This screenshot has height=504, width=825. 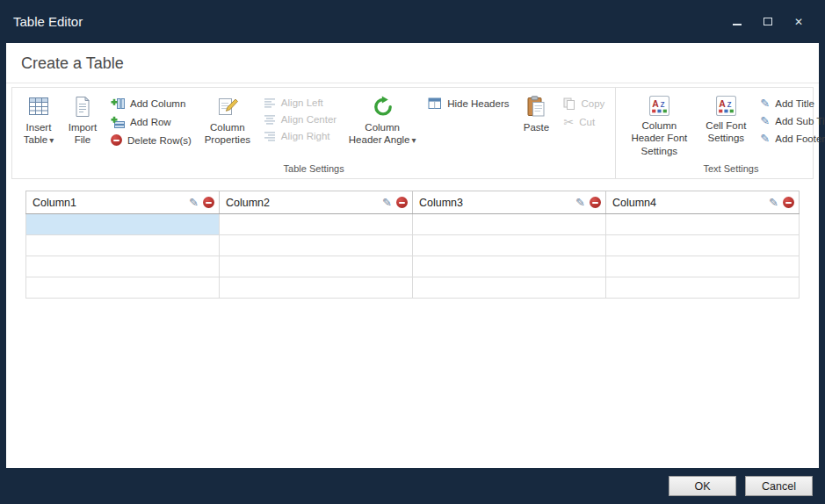 What do you see at coordinates (536, 114) in the screenshot?
I see `paste-button: Paste` at bounding box center [536, 114].